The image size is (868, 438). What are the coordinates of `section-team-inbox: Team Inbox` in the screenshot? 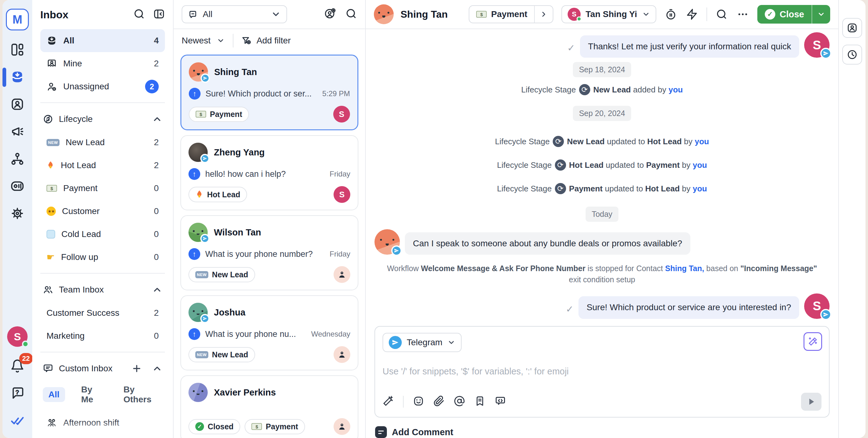 It's located at (102, 290).